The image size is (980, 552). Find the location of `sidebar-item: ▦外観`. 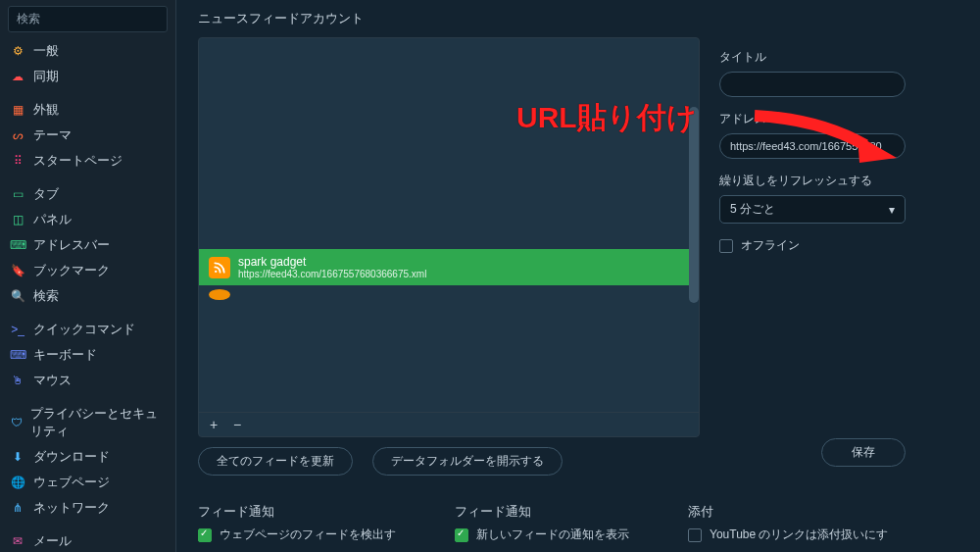

sidebar-item: ▦外観 is located at coordinates (88, 110).